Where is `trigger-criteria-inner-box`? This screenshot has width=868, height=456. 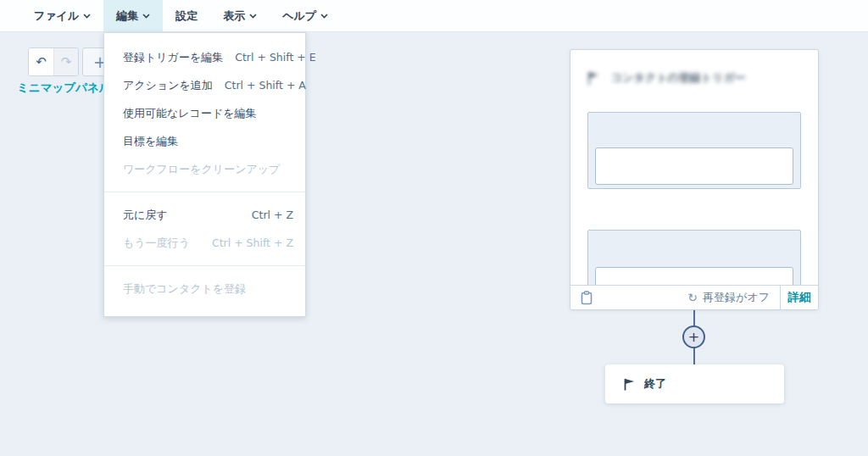 trigger-criteria-inner-box is located at coordinates (694, 166).